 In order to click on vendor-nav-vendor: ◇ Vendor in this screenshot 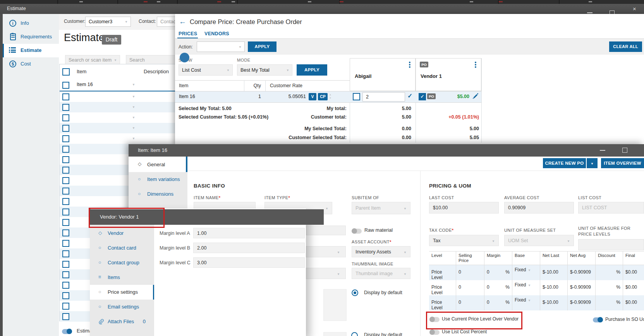, I will do `click(122, 233)`.